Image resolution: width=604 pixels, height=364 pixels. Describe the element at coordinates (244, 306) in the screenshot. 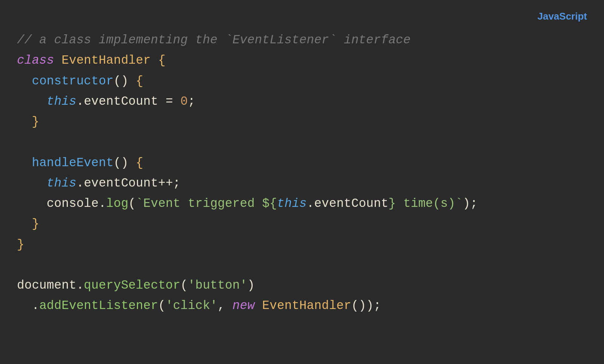

I see `keyword-new: new` at that location.